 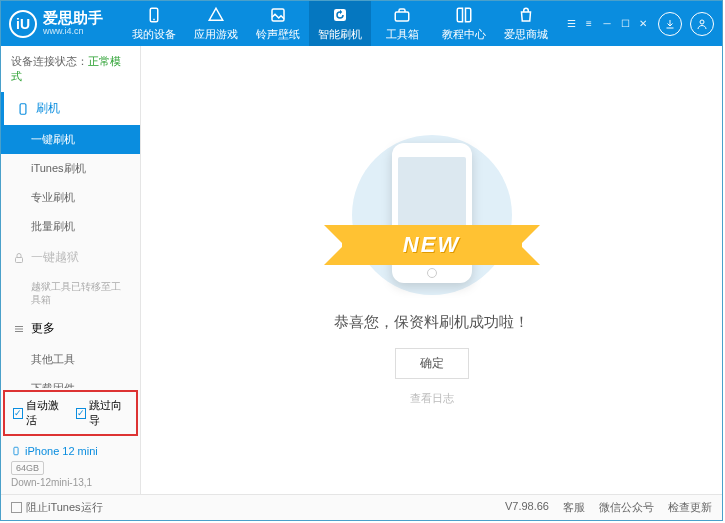 I want to click on wallpaper-icon, so click(x=278, y=15).